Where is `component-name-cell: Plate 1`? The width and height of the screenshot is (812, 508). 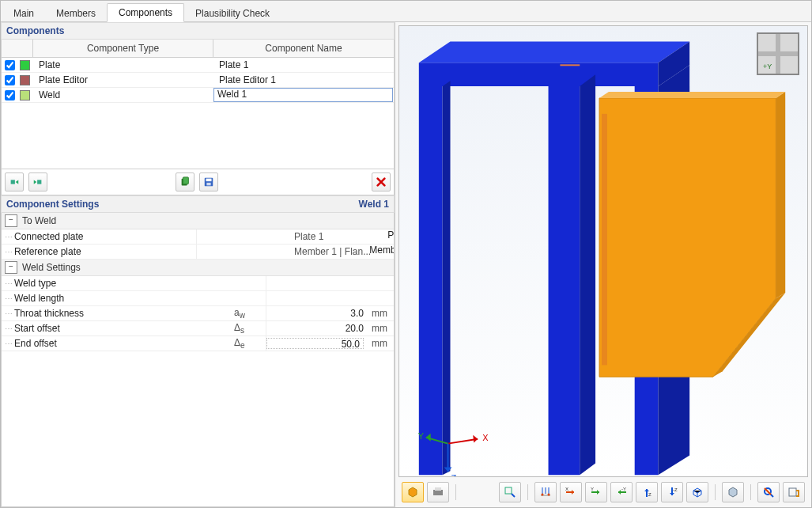
component-name-cell: Plate 1 is located at coordinates (304, 65).